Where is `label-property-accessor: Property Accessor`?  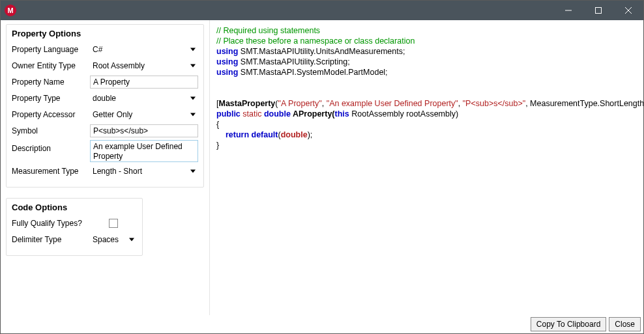
label-property-accessor: Property Accessor is located at coordinates (51, 115).